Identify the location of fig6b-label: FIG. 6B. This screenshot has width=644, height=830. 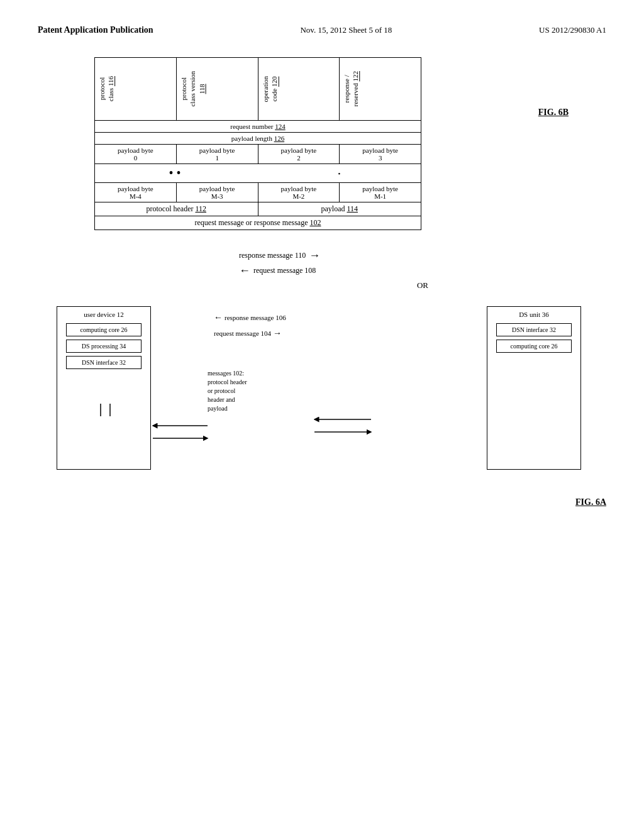
(553, 113).